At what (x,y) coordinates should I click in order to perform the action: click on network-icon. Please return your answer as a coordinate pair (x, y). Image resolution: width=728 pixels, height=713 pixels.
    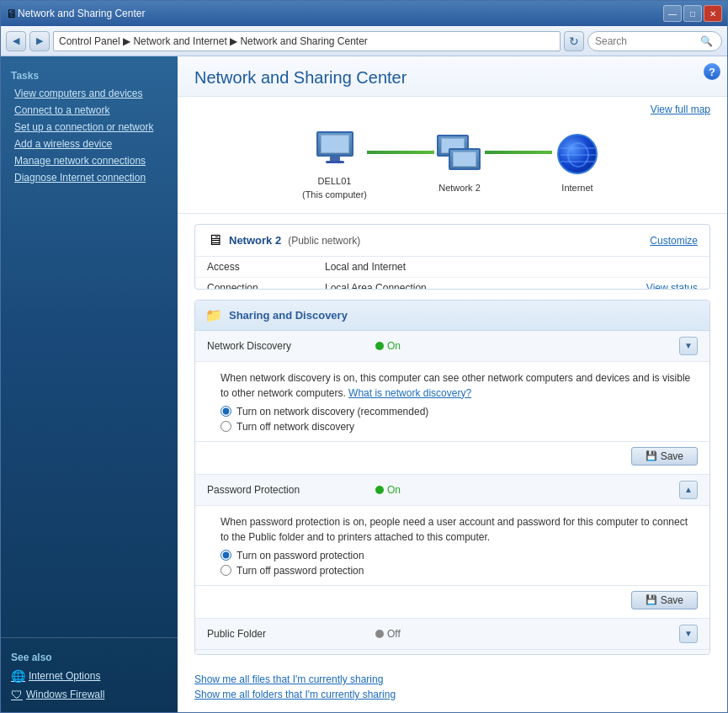
    Looking at the image, I should click on (460, 154).